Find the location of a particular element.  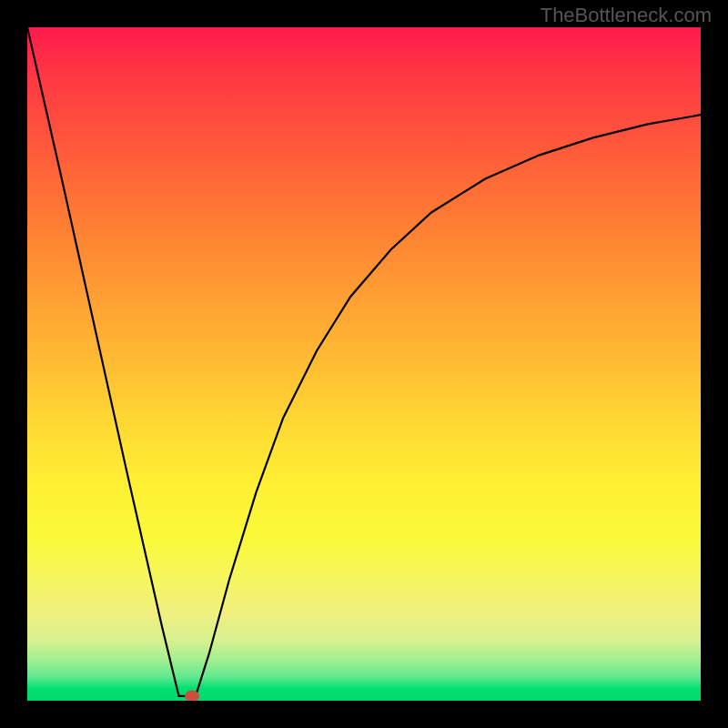

watermark-text: TheBottleneck.com is located at coordinates (626, 15).